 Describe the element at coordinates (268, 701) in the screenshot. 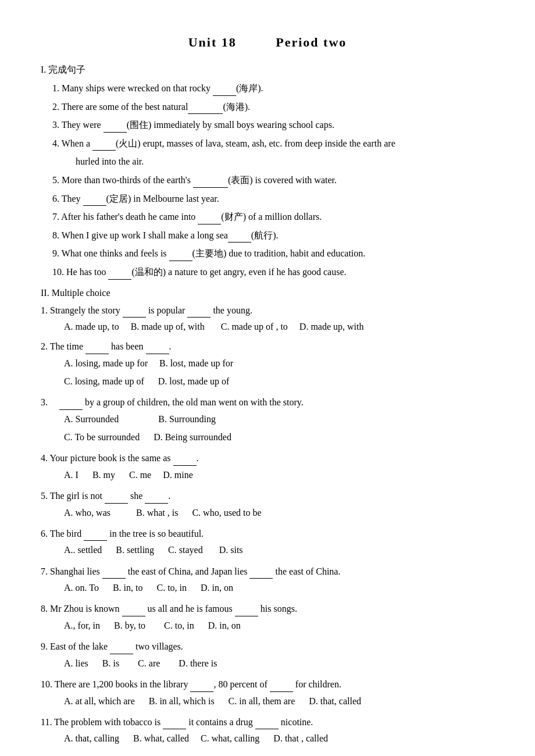

I see `mc-q10-options: A. at all, which are B. in all, which is…` at that location.